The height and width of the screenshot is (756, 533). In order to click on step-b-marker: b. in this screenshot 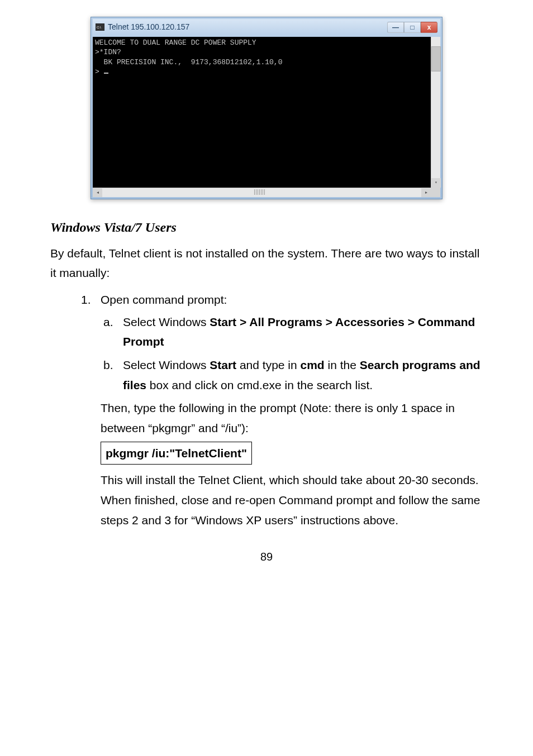, I will do `click(113, 365)`.